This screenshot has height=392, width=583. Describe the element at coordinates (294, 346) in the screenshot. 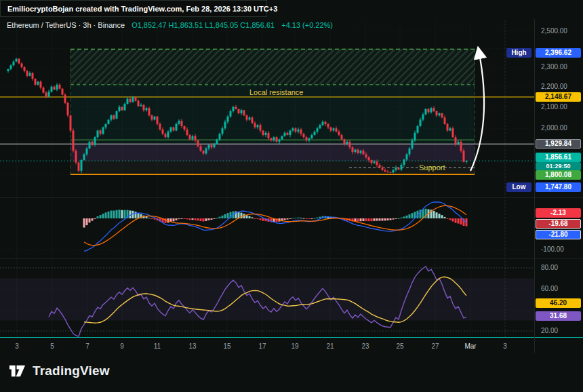

I see `time-axis-label: 19` at that location.